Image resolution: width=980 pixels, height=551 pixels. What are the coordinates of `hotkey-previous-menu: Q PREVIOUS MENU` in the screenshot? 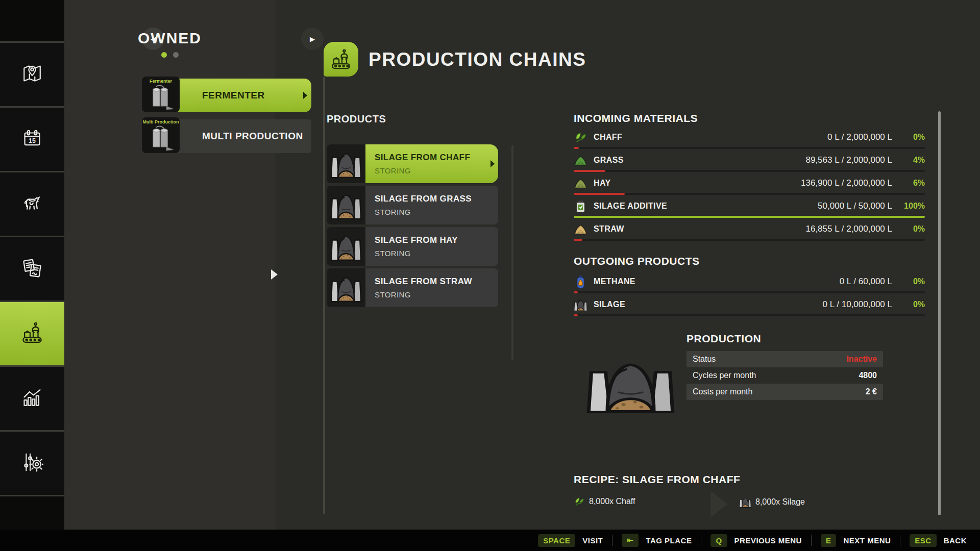 It's located at (756, 541).